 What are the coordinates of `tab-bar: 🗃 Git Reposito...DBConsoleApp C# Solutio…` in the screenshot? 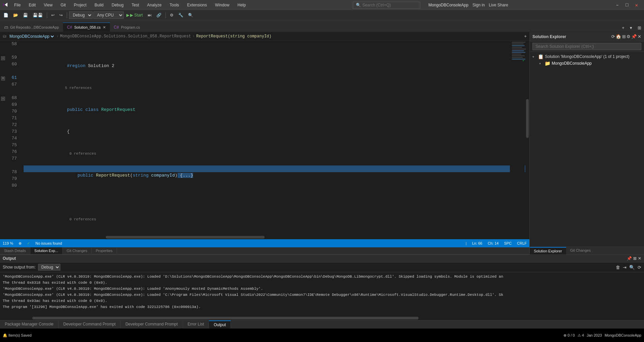 It's located at (322, 26).